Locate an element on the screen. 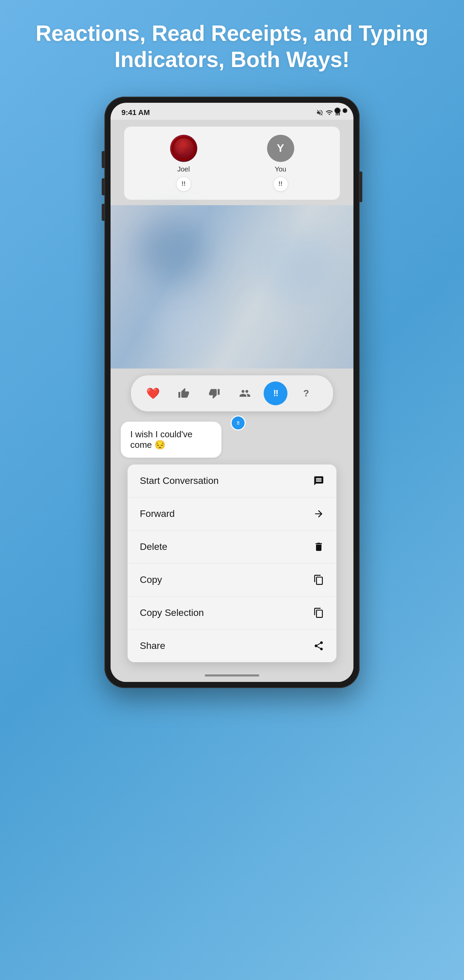  question-icon: ? is located at coordinates (306, 393).